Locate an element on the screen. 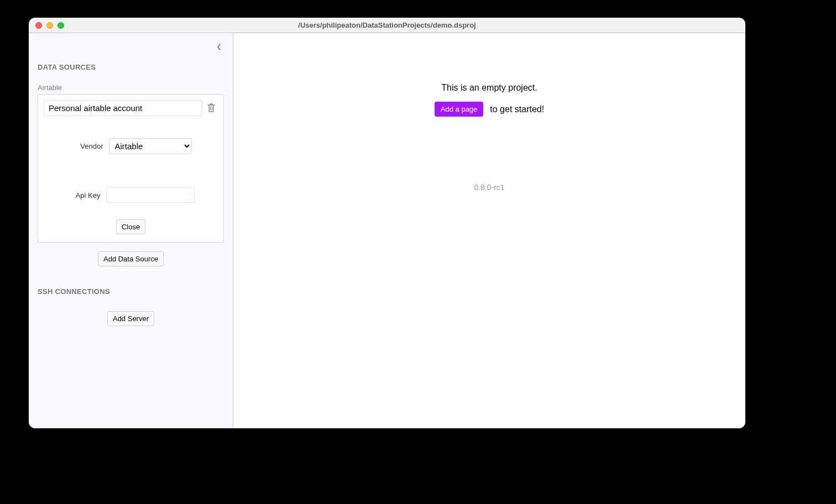 The width and height of the screenshot is (836, 504). data-sources-header: DATA SOURCES is located at coordinates (130, 67).